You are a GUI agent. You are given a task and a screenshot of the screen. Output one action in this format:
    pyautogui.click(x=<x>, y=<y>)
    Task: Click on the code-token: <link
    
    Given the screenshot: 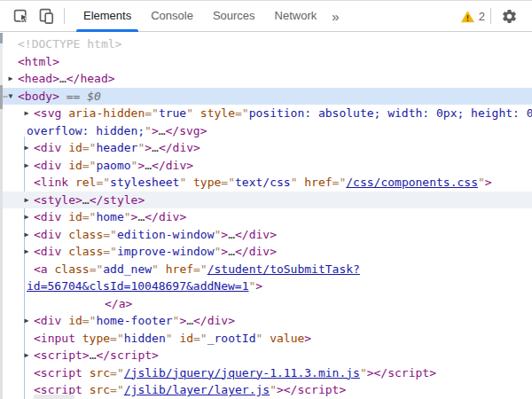 What is the action you would take?
    pyautogui.click(x=51, y=183)
    